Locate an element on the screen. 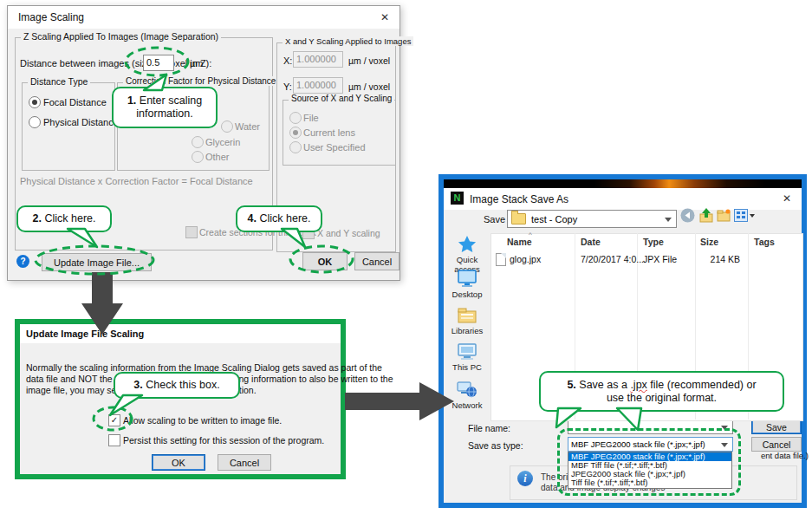 The height and width of the screenshot is (514, 812). background-image-strip is located at coordinates (622, 184).